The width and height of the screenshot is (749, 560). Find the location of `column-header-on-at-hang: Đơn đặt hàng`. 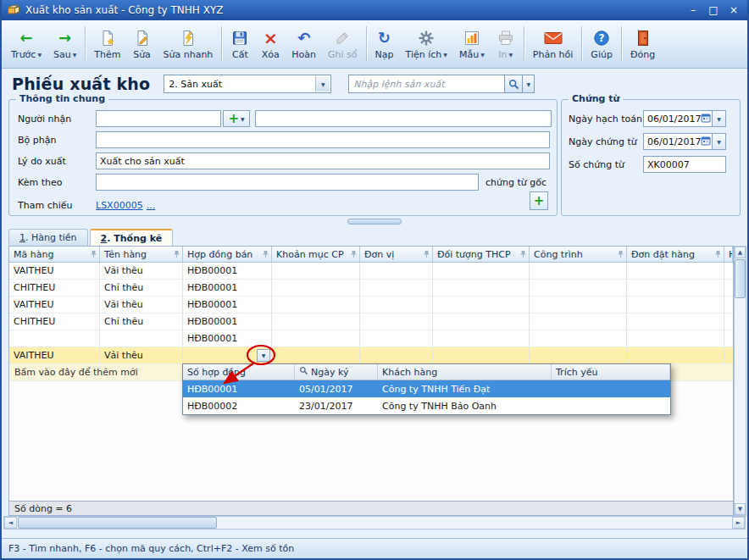

column-header-on-at-hang: Đơn đặt hàng is located at coordinates (676, 254).